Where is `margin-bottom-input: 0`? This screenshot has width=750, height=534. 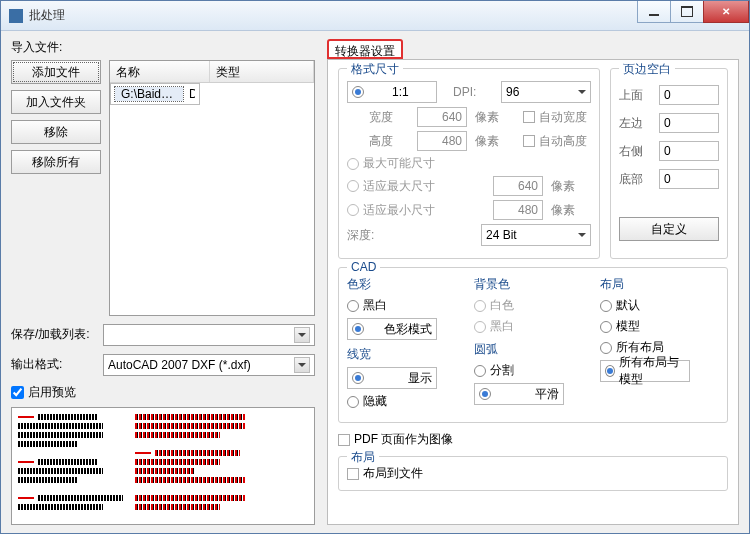 margin-bottom-input: 0 is located at coordinates (689, 179).